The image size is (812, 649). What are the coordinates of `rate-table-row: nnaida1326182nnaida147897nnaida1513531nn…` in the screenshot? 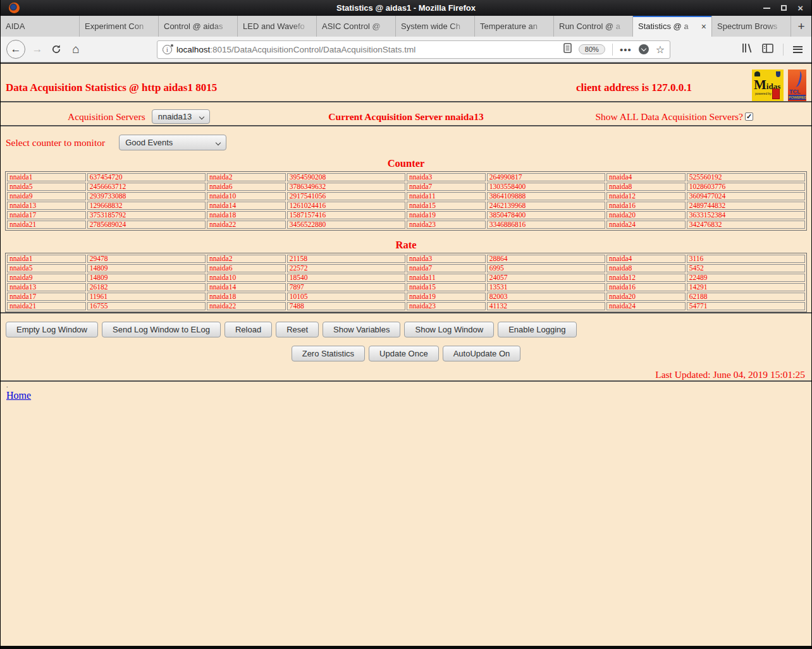 It's located at (406, 287).